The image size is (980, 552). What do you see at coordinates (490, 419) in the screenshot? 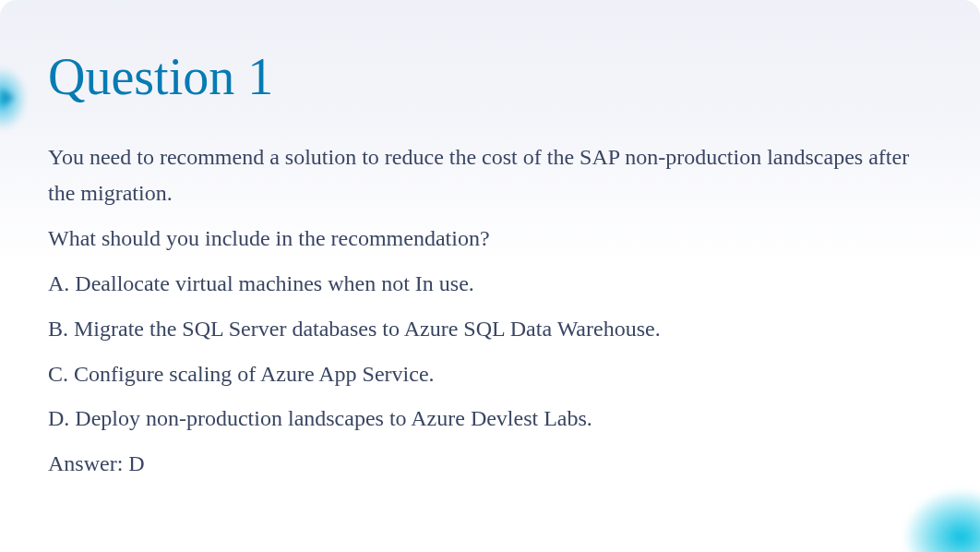
I see `option-d: D. Deploy non-production landscapes to A…` at bounding box center [490, 419].